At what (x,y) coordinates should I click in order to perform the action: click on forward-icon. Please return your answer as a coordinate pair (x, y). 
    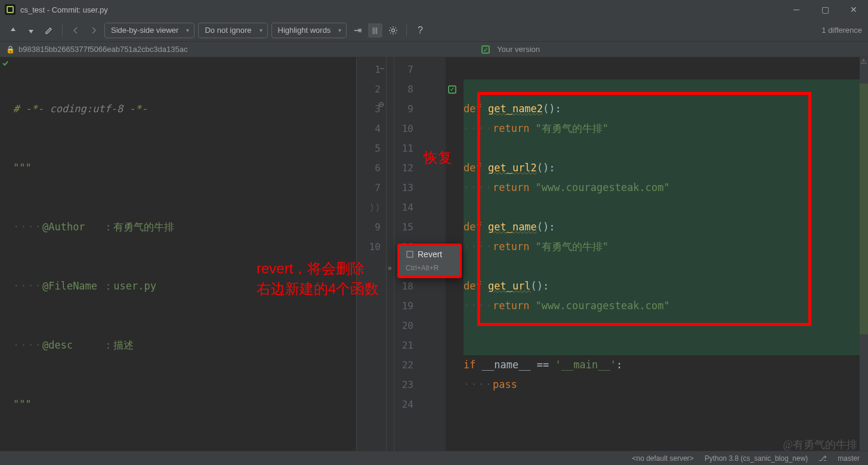
    Looking at the image, I should click on (94, 30).